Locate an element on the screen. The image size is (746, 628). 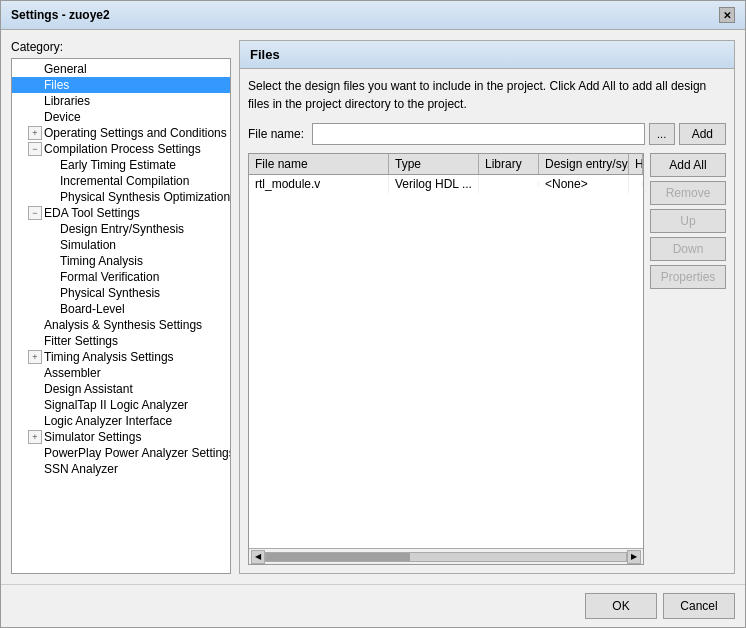
sidebar-item-logic-analyzer: Logic Analyzer Interface is located at coordinates (121, 421).